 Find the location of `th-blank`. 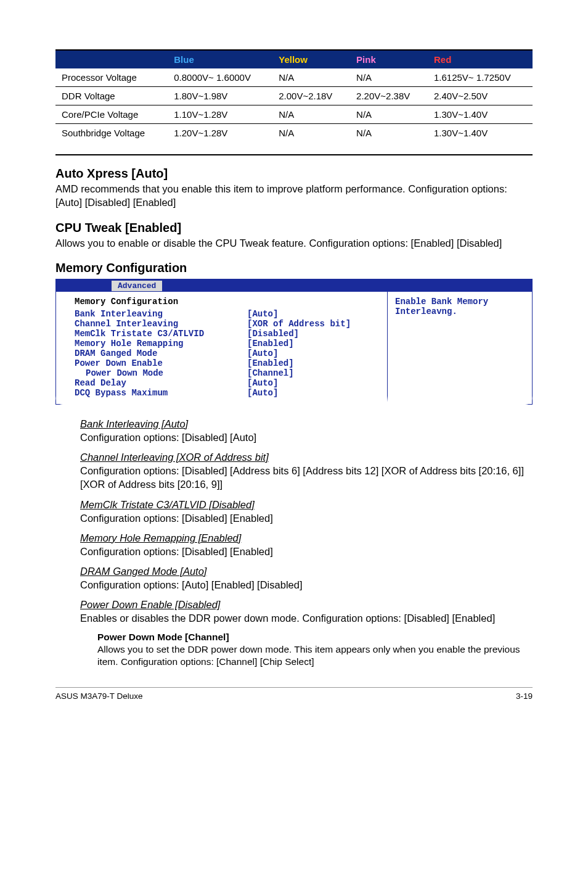

th-blank is located at coordinates (112, 59).